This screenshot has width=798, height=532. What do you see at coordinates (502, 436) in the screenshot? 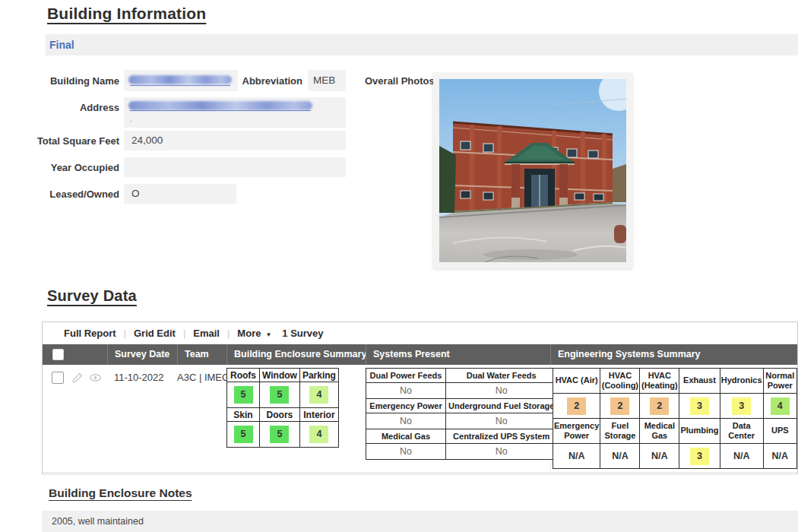
I see `system-label: Centralized UPS System` at bounding box center [502, 436].